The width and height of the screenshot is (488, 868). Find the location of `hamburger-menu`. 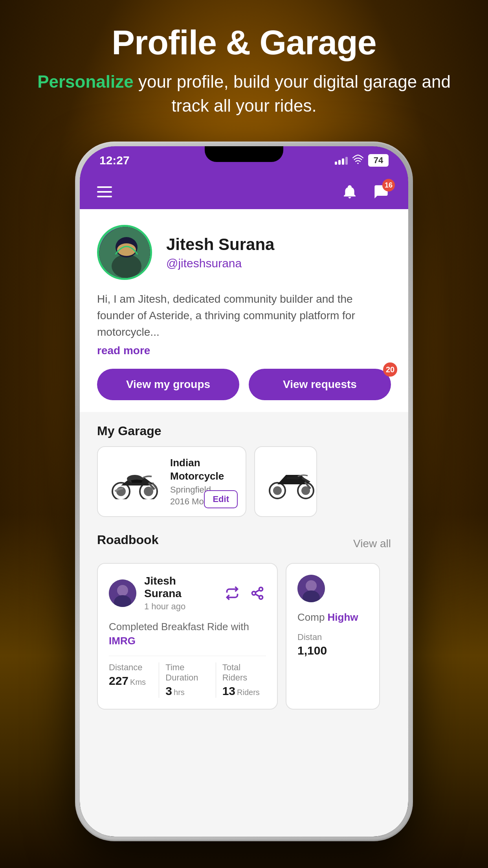

hamburger-menu is located at coordinates (105, 192).